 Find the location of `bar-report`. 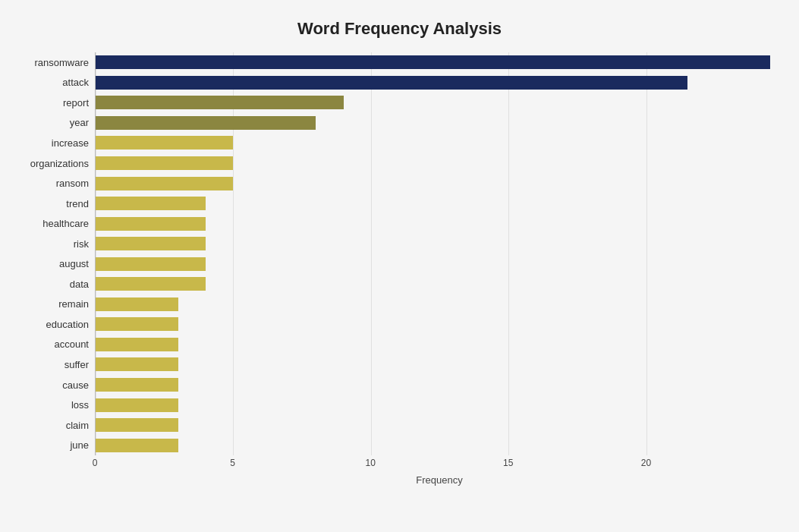

bar-report is located at coordinates (220, 102).